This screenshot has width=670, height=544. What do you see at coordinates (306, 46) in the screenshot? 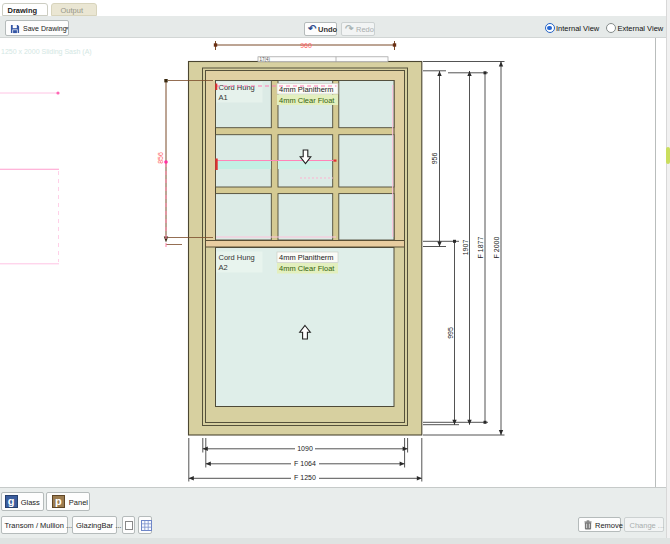
I see `svg-text: 960` at bounding box center [306, 46].